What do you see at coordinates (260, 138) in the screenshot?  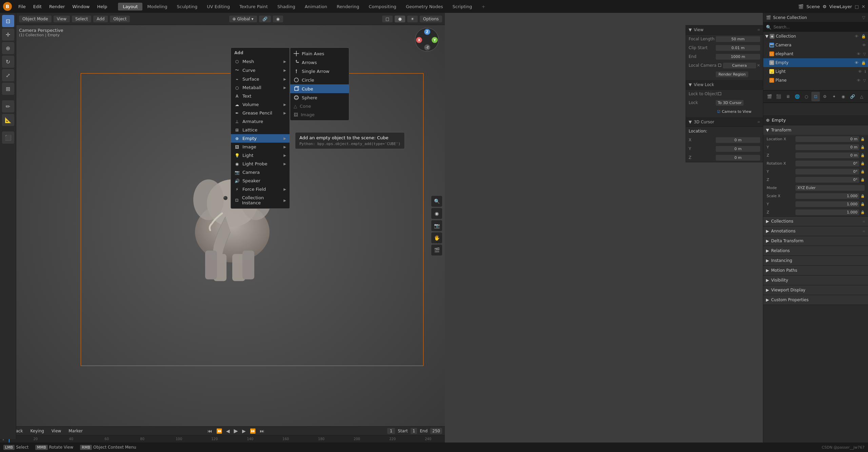 I see `add-empty-item: ⊕ Empty ▶` at bounding box center [260, 138].